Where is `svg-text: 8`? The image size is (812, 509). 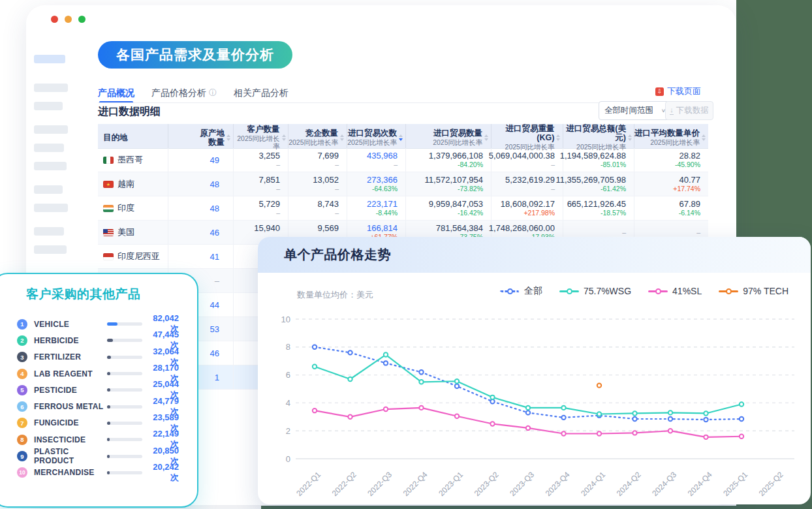
svg-text: 8 is located at coordinates (289, 347).